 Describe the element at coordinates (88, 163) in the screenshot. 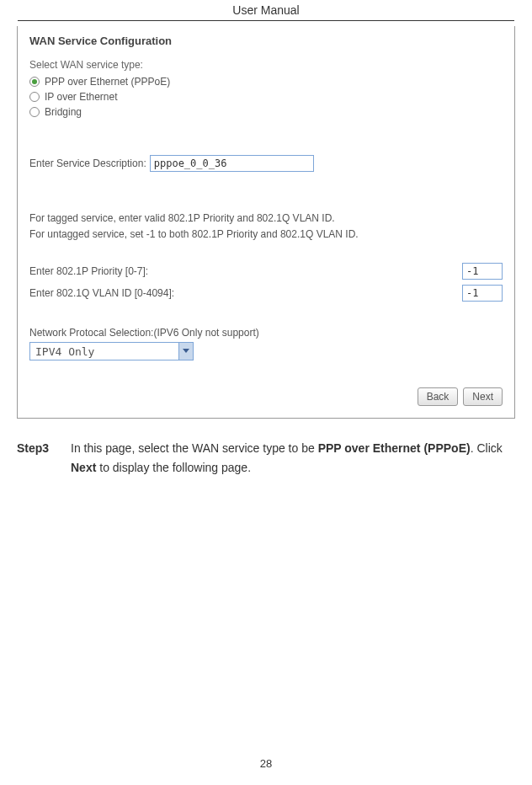

I see `service-desc-label: Enter Service Description:` at that location.